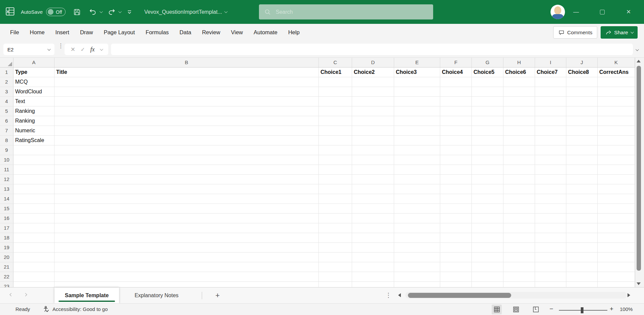  What do you see at coordinates (7, 189) in the screenshot?
I see `row-header-13: 13` at bounding box center [7, 189].